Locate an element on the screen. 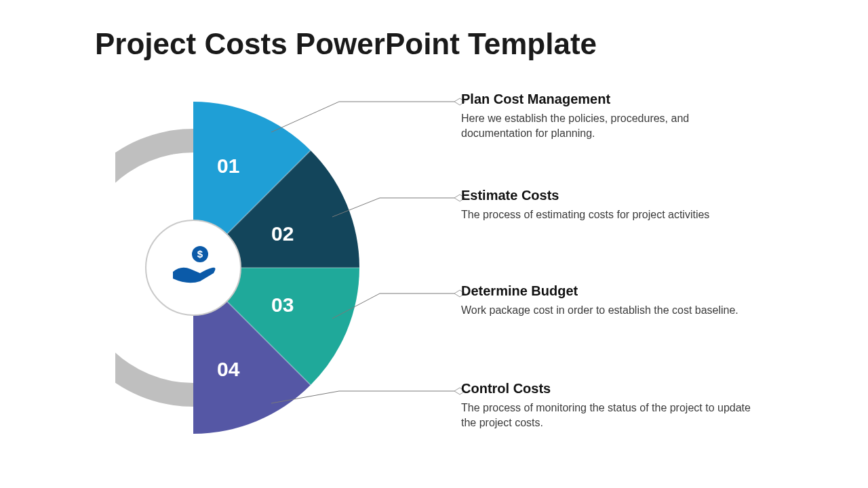 Image resolution: width=868 pixels, height=488 pixels. item-1: Plan Cost Management Here we establish t… is located at coordinates (607, 116).